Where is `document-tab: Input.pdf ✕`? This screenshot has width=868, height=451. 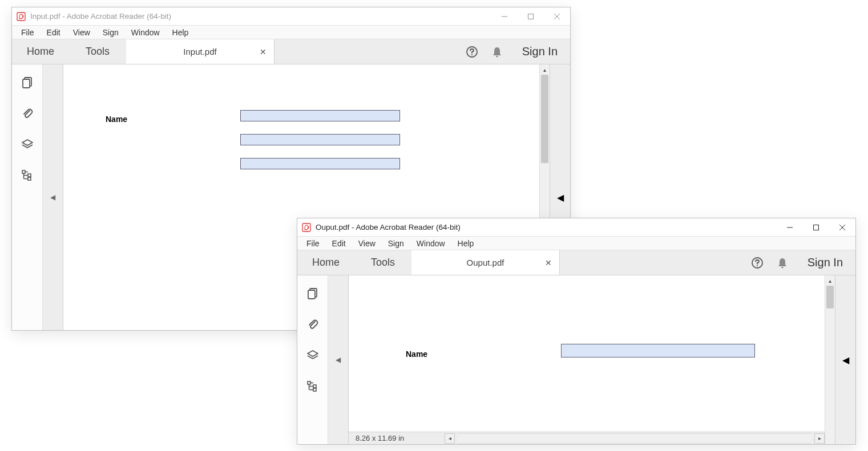 document-tab: Input.pdf ✕ is located at coordinates (200, 51).